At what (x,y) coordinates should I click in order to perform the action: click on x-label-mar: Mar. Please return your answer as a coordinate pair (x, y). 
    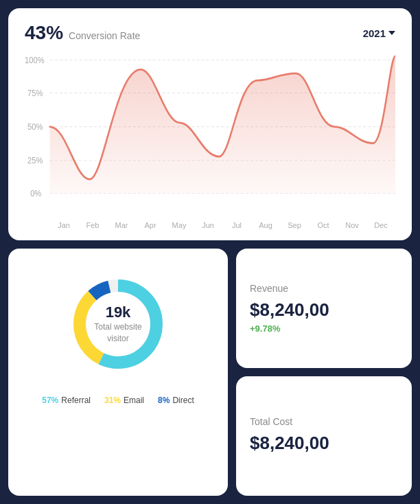
    Looking at the image, I should click on (121, 225).